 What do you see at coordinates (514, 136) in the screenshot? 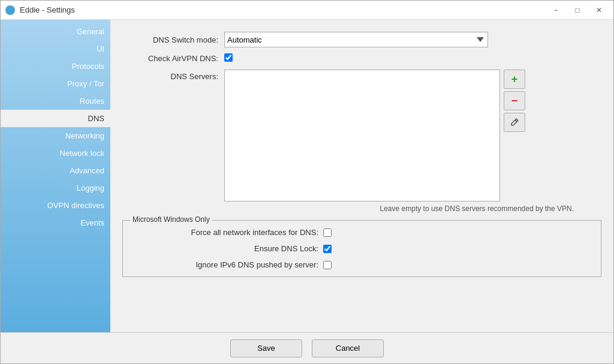
I see `dns-buttons: + −` at bounding box center [514, 136].